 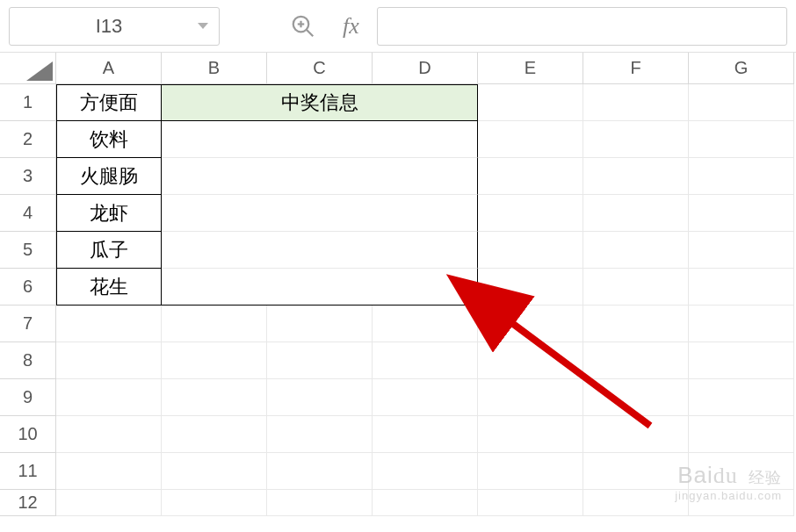 What do you see at coordinates (582, 26) in the screenshot?
I see `formula-input` at bounding box center [582, 26].